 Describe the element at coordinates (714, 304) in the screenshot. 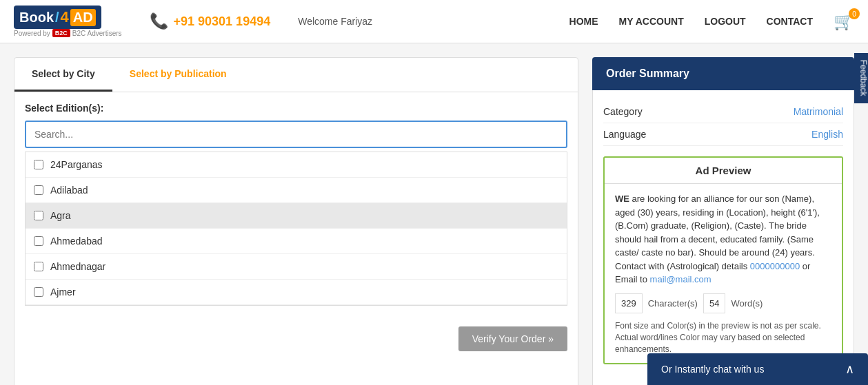

I see `words-count: 54` at that location.